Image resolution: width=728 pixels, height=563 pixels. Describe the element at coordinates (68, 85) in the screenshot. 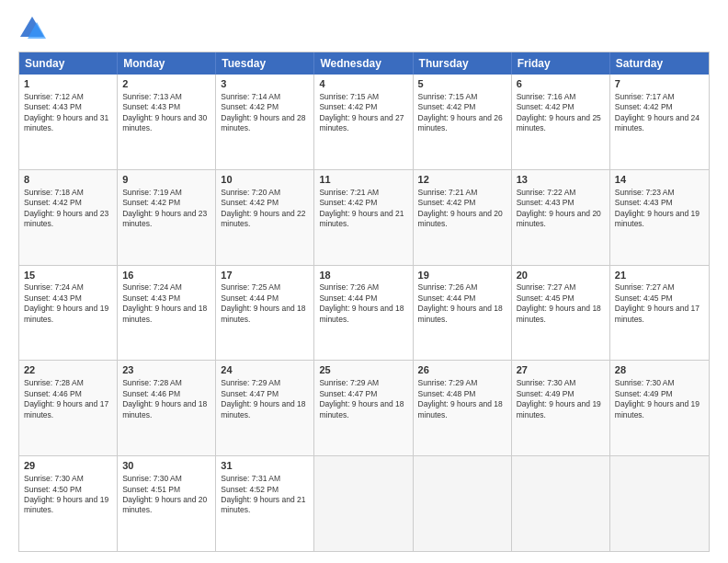

I see `day-number: 1` at that location.